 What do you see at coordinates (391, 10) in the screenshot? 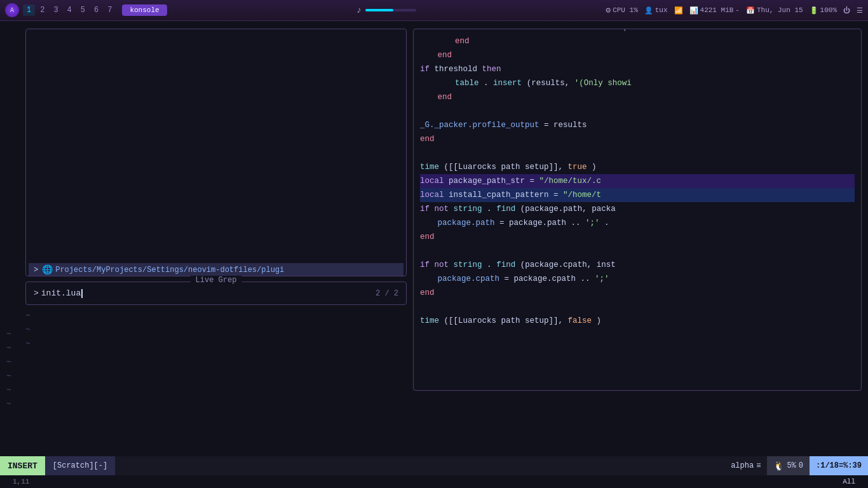
I see `music-progress-bar` at bounding box center [391, 10].